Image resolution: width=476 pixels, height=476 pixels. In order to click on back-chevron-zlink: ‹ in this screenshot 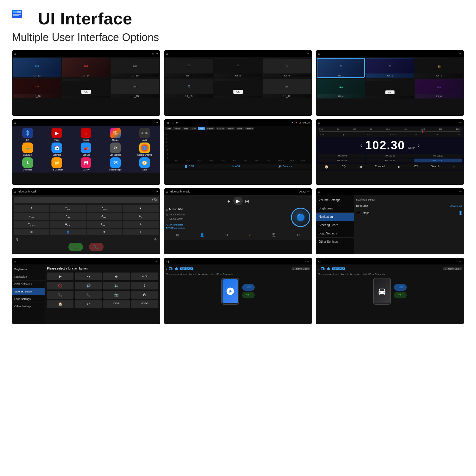, I will do `click(166, 269)`.